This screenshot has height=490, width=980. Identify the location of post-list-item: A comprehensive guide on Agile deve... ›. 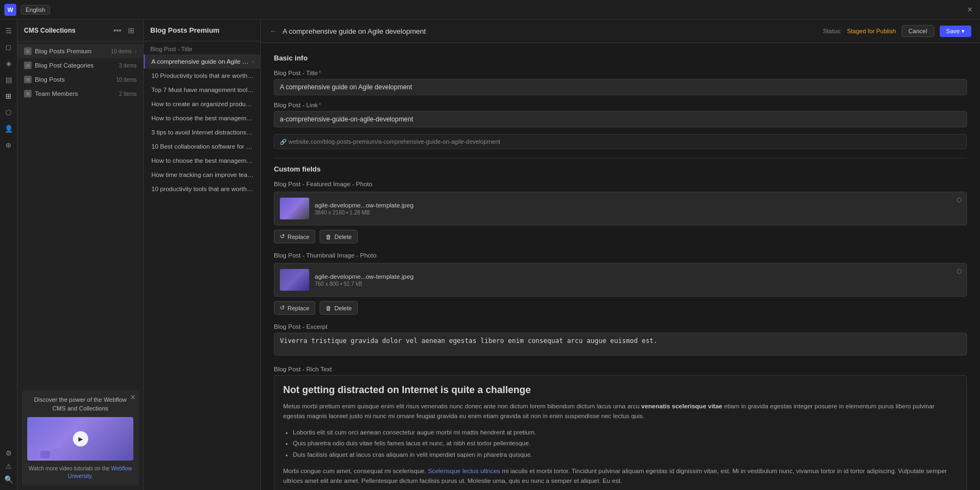
(202, 62).